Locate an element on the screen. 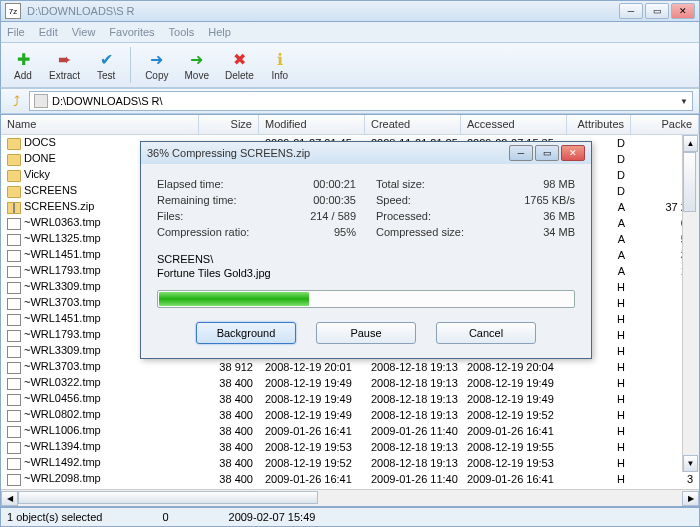 This screenshot has width=700, height=527. table-row: ~WRL1492.tmp38 4002008-12-19 19:522008-1… is located at coordinates (350, 463).